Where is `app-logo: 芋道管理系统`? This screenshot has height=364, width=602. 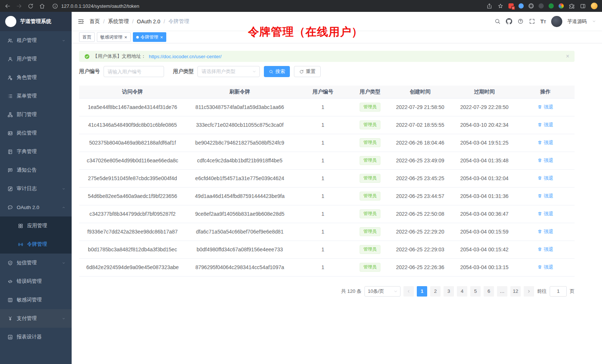 app-logo: 芋道管理系统 is located at coordinates (36, 21).